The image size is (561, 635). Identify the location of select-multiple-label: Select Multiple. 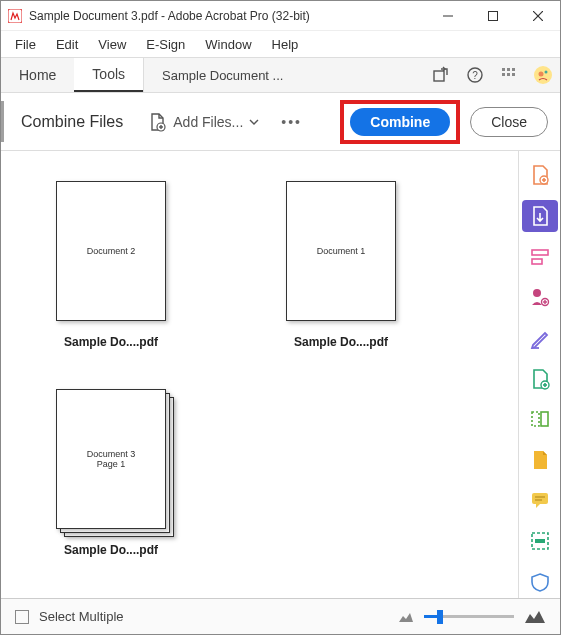
(82, 616).